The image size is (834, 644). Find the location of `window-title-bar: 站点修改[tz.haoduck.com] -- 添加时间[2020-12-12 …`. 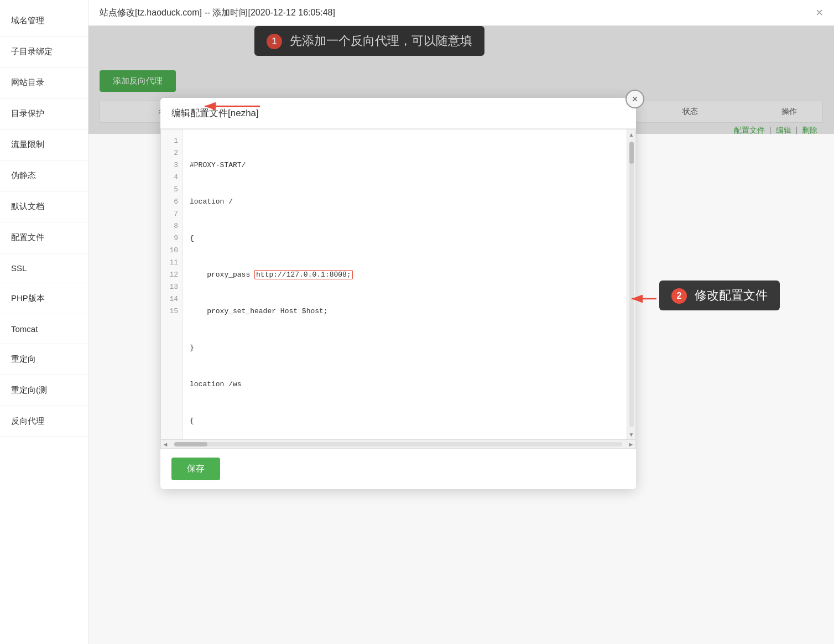

window-title-bar: 站点修改[tz.haoduck.com] -- 添加时间[2020-12-12 … is located at coordinates (461, 13).